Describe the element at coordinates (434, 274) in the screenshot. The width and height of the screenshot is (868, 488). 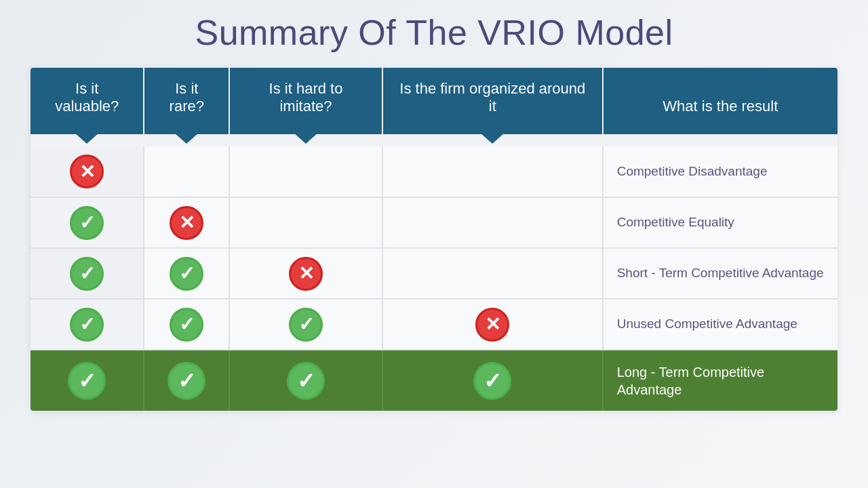
I see `table-row: ✓ ✓ ✕ Short - Term Competitive Advantage` at that location.